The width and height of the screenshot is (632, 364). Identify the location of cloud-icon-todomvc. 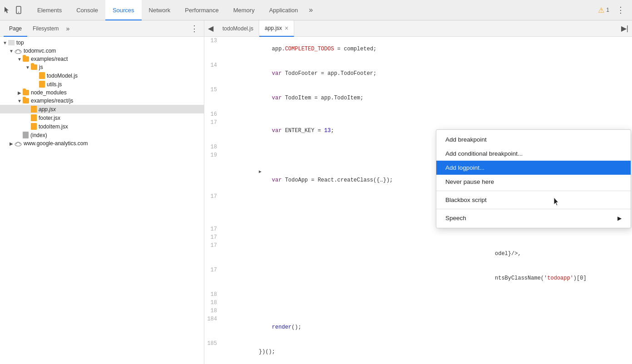
(18, 51).